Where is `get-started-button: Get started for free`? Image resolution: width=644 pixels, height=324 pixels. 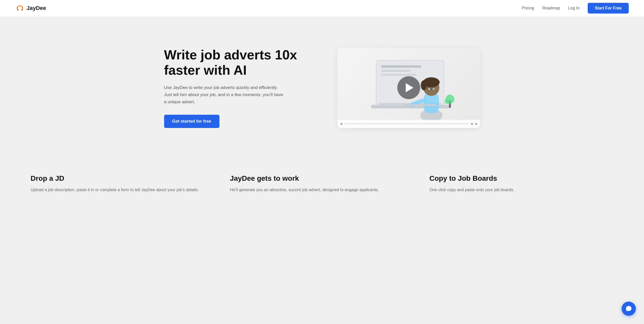
get-started-button: Get started for free is located at coordinates (192, 121).